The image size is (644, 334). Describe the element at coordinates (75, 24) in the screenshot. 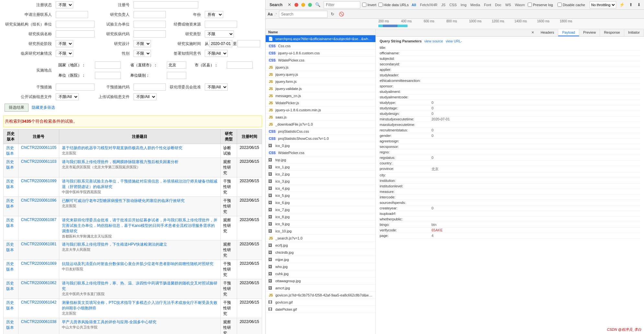

I see `input-institution-group` at that location.